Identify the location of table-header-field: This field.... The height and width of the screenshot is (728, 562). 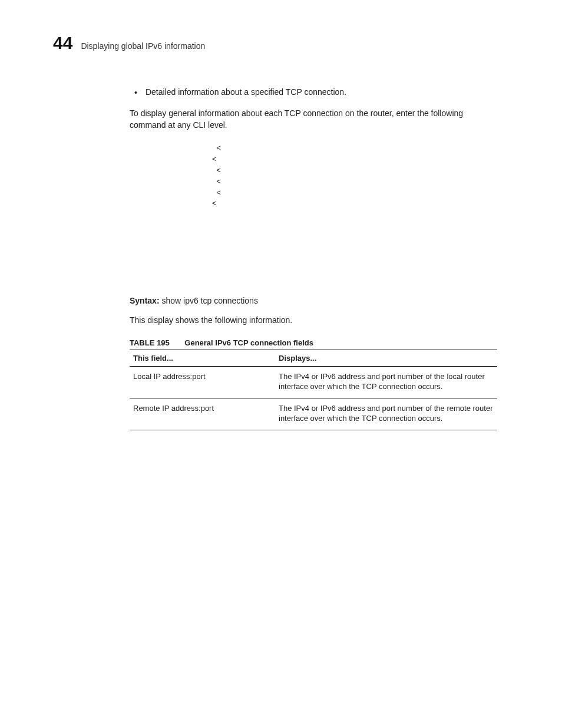
(203, 358).